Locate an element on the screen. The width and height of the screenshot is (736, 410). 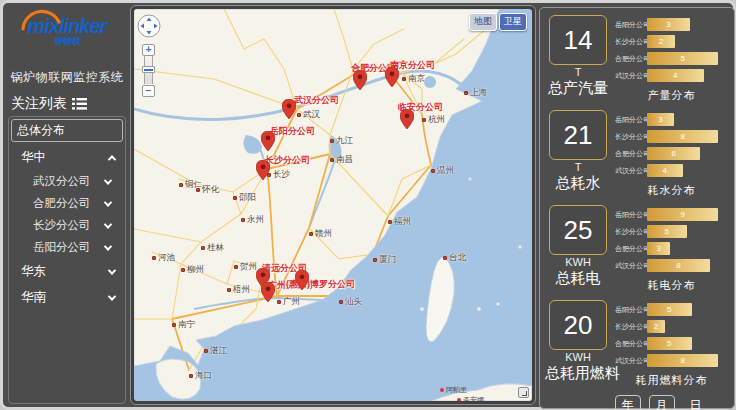
sidebar-region-1: 华东 is located at coordinates (67, 271).